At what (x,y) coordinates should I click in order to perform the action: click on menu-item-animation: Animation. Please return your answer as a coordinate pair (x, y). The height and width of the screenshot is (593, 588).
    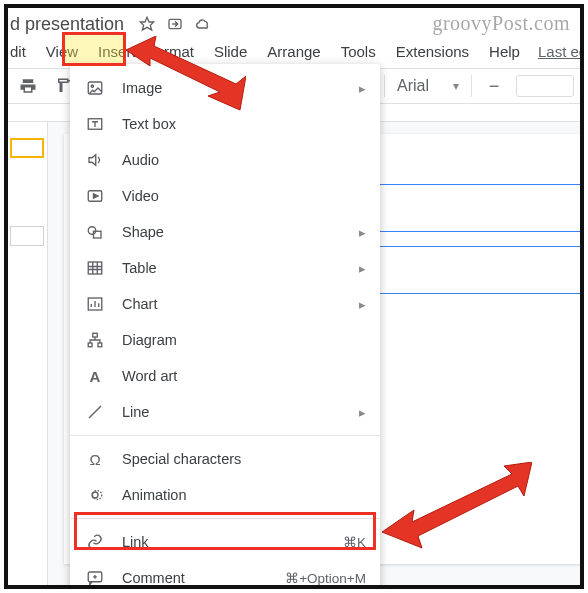
    Looking at the image, I should click on (225, 495).